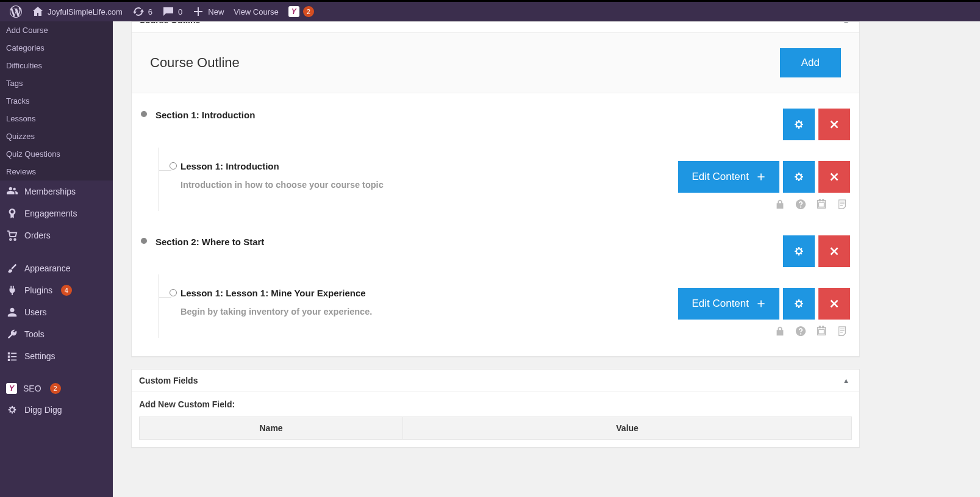 The width and height of the screenshot is (980, 497). Describe the element at coordinates (56, 312) in the screenshot. I see `sidebar-item-users: Users` at that location.